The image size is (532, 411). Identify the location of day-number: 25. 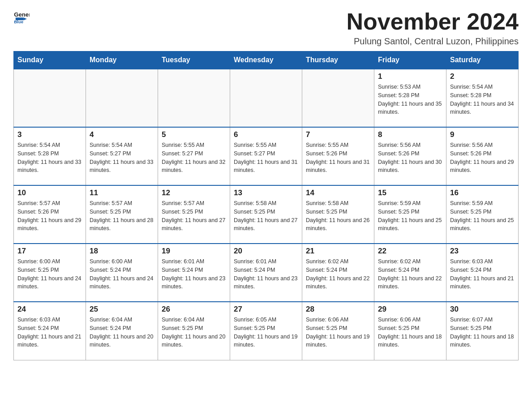
(122, 309).